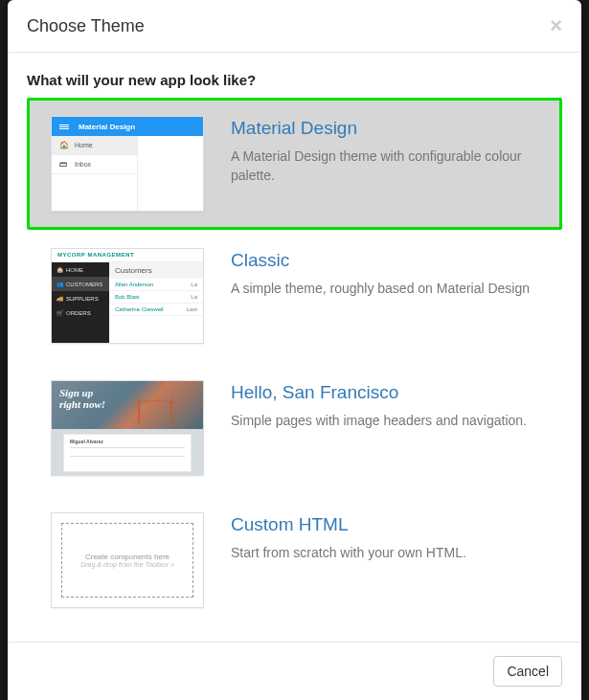 This screenshot has height=700, width=589. What do you see at coordinates (295, 27) in the screenshot?
I see `modal-header: Choose Theme ×` at bounding box center [295, 27].